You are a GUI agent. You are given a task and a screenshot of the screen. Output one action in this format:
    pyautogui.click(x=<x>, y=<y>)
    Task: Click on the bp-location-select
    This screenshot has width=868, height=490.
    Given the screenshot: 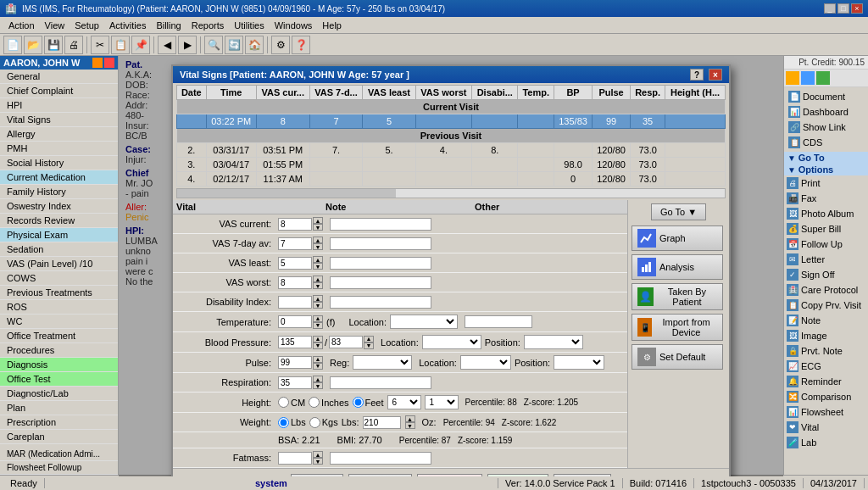 What is the action you would take?
    pyautogui.click(x=452, y=342)
    